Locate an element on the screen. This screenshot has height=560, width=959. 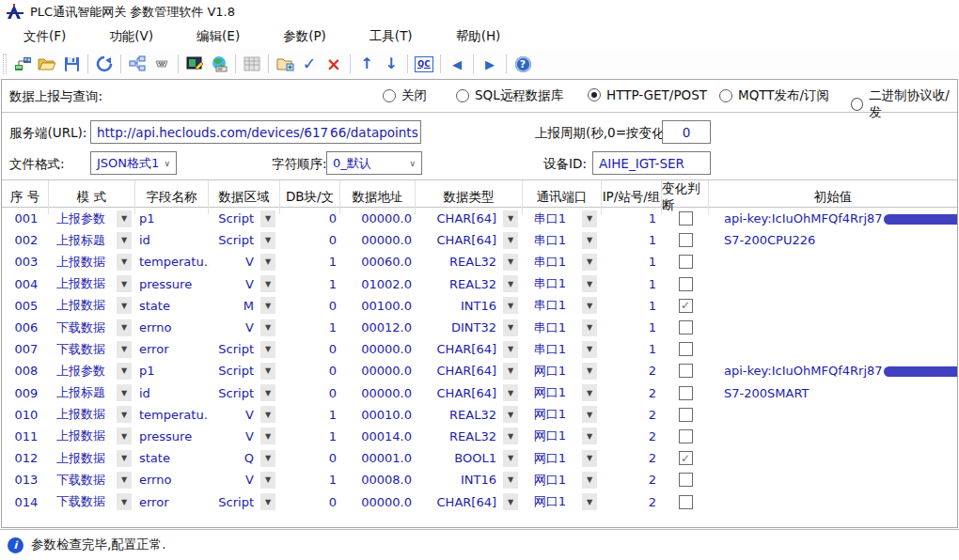
nav-next-icon: ▶ is located at coordinates (490, 64).